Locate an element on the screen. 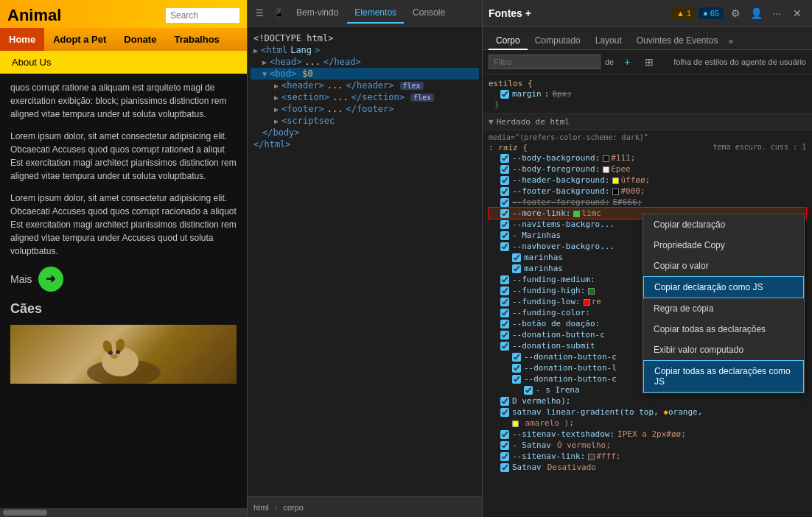 Image resolution: width=812 pixels, height=517 pixels. expand-style-icon: ⊞ is located at coordinates (649, 62).